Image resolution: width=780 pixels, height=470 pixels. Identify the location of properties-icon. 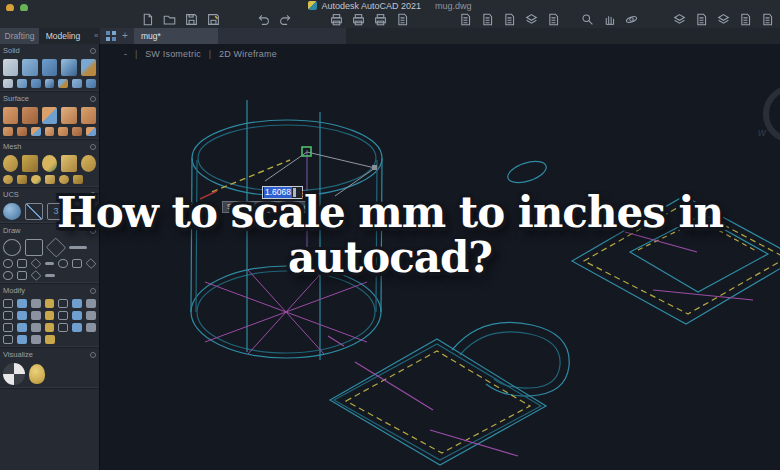
(702, 20).